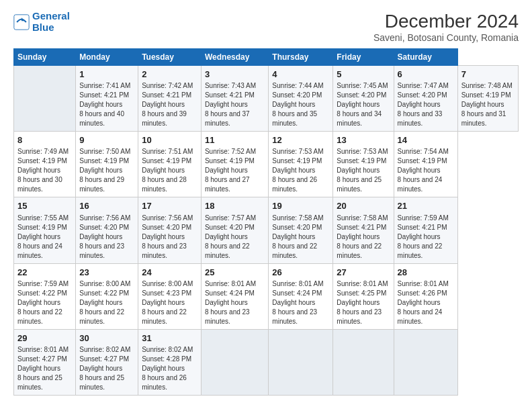 The image size is (532, 411). What do you see at coordinates (45, 230) in the screenshot?
I see `table-row: 15Sunrise: 7:55 AMSunset: 4:19 PMDayligh…` at bounding box center [45, 230].